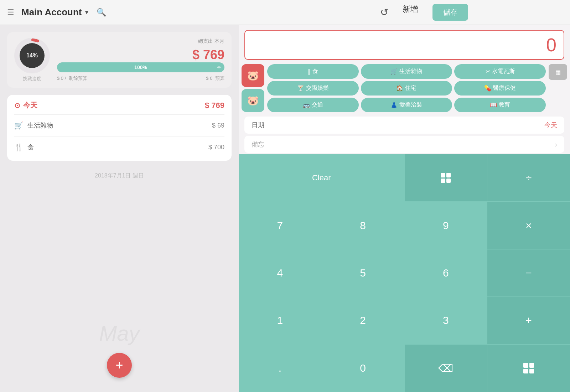 This screenshot has width=570, height=392. Describe the element at coordinates (11, 12) in the screenshot. I see `menu-icon: ☰` at that location.